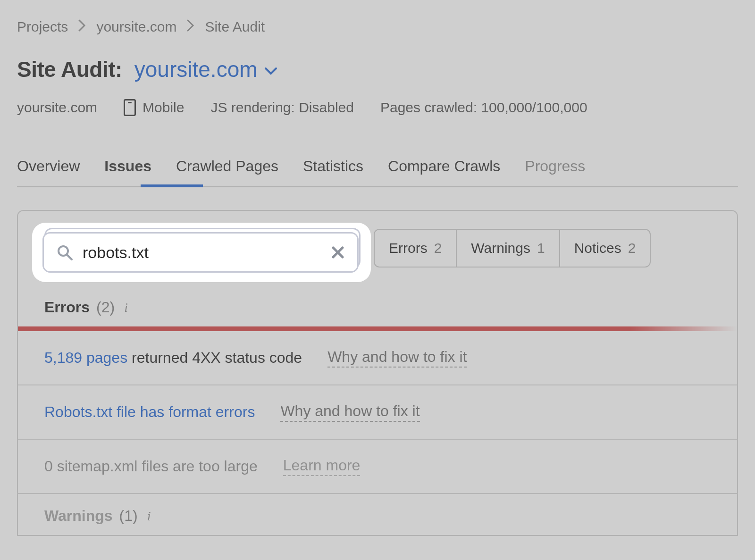 The height and width of the screenshot is (560, 755). Describe the element at coordinates (130, 108) in the screenshot. I see `mobile-icon` at that location.